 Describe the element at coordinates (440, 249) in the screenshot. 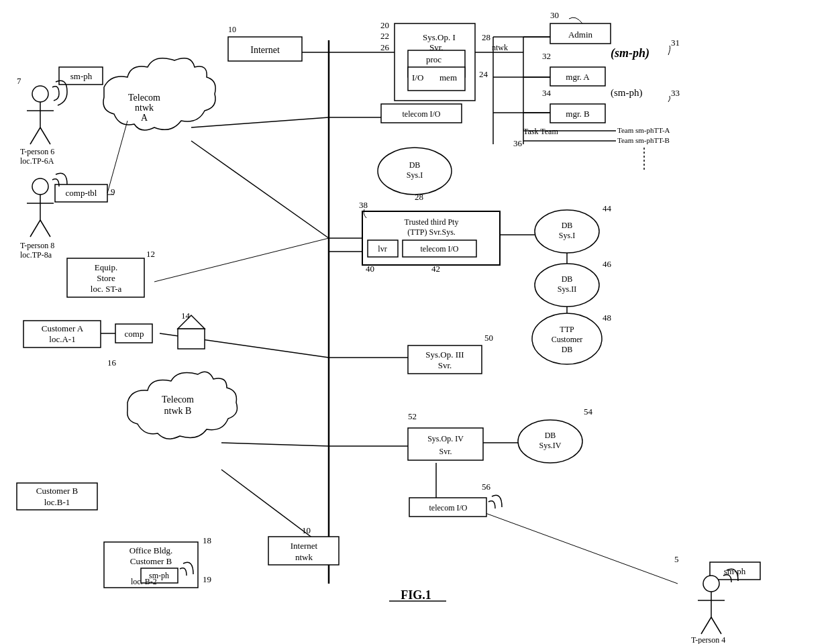

I see `telecom-io-ttp-label: telecom I/O` at that location.